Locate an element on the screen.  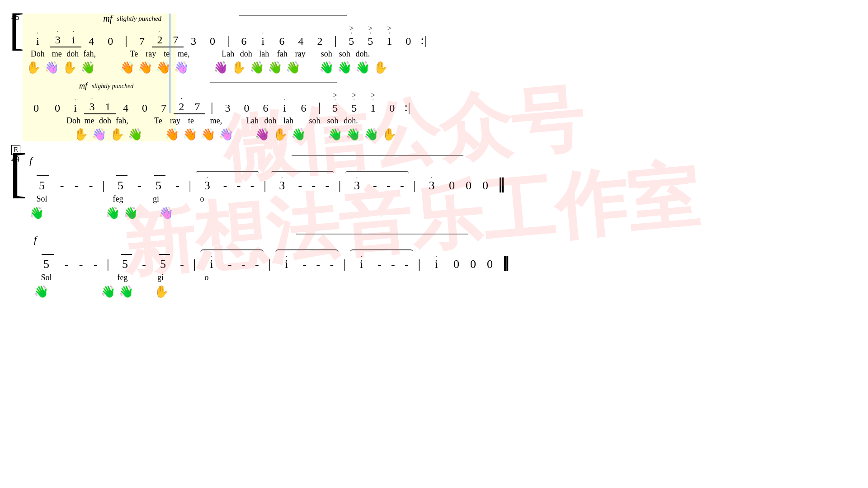
barline-49-2: | is located at coordinates (190, 185).